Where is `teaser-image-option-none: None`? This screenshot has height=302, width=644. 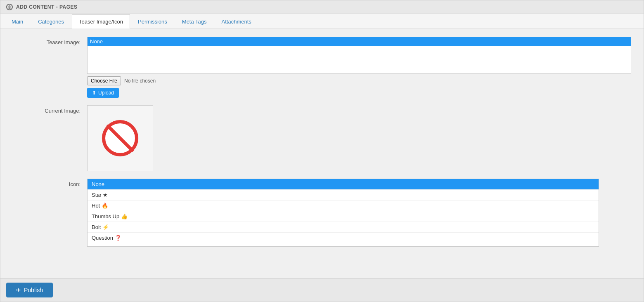
teaser-image-option-none: None is located at coordinates (359, 41).